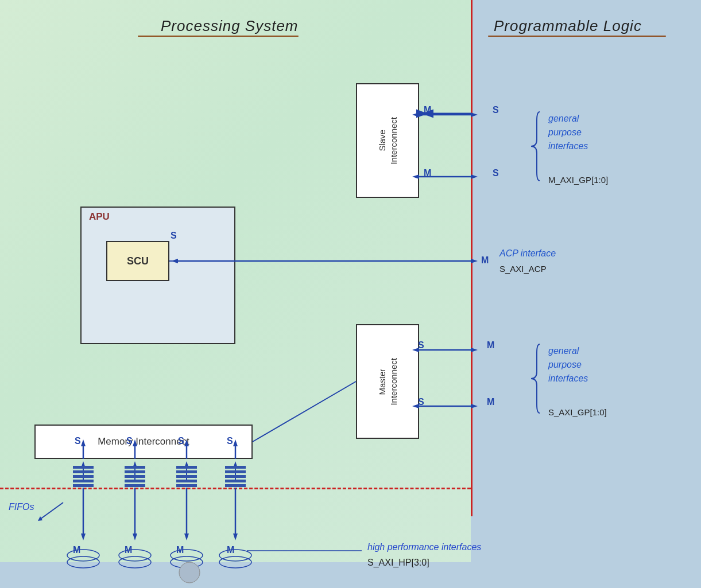 The image size is (701, 588). Describe the element at coordinates (77, 550) in the screenshot. I see `fifo-m-1: M` at that location.